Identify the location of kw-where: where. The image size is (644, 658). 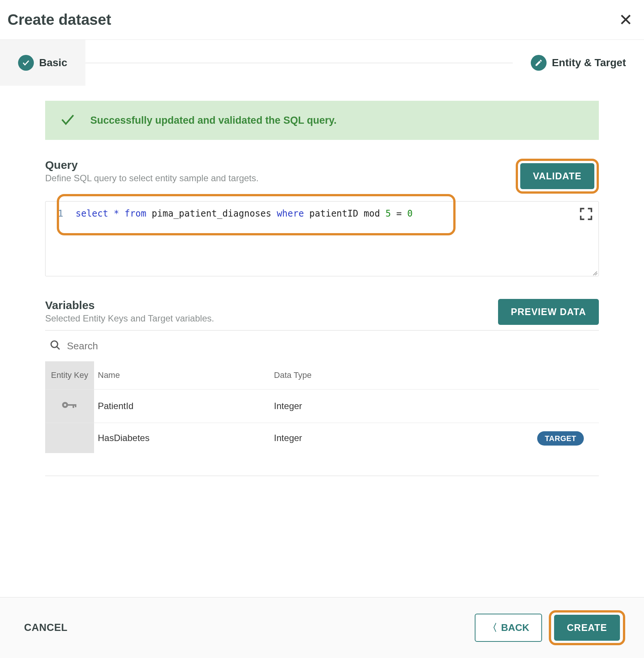
(290, 214).